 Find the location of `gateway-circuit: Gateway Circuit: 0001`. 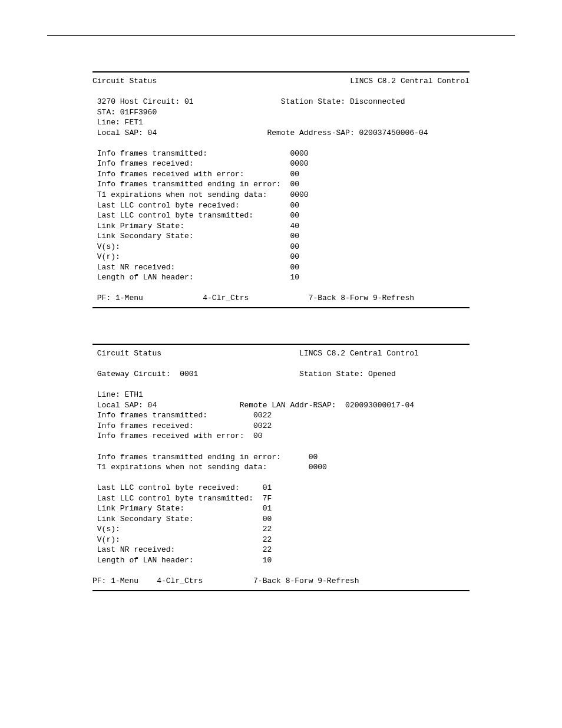

gateway-circuit: Gateway Circuit: 0001 is located at coordinates (148, 374).